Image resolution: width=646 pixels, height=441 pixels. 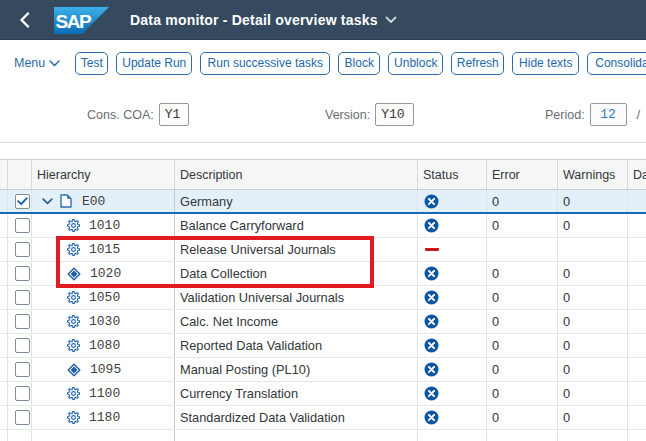 I want to click on header-hierarchy: Hierarchy, so click(x=104, y=174).